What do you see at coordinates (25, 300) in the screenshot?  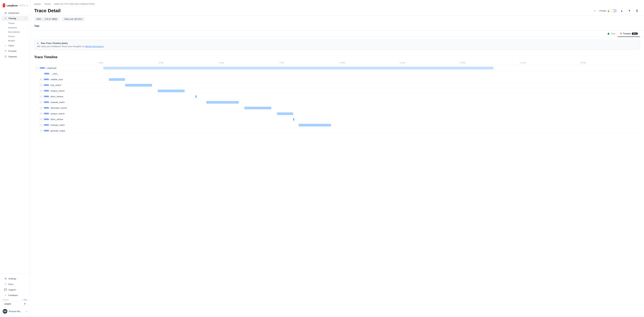 I see `new-project-btn: + New` at bounding box center [25, 300].